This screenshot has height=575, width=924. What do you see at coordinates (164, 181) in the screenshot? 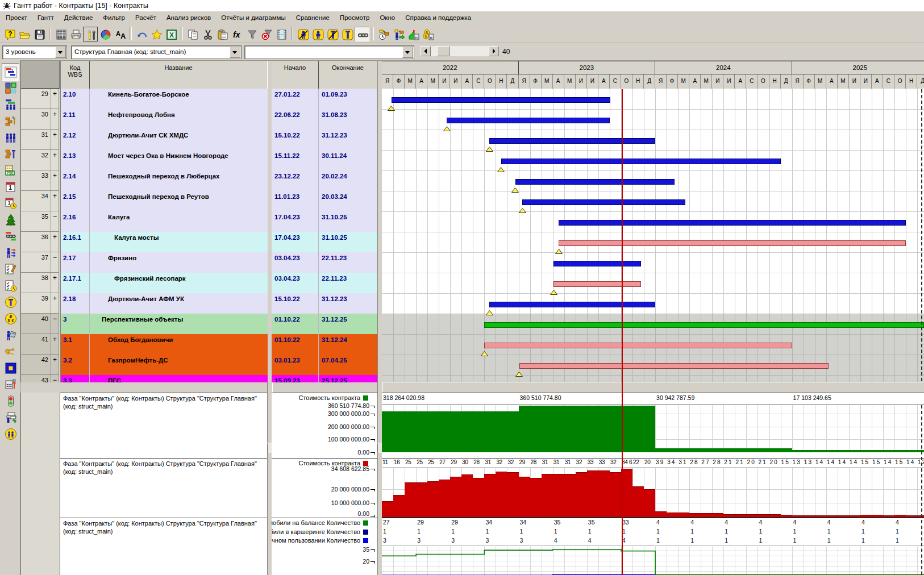
I see `table-row: 2.14Пешеходный переход в Люберцах` at bounding box center [164, 181].